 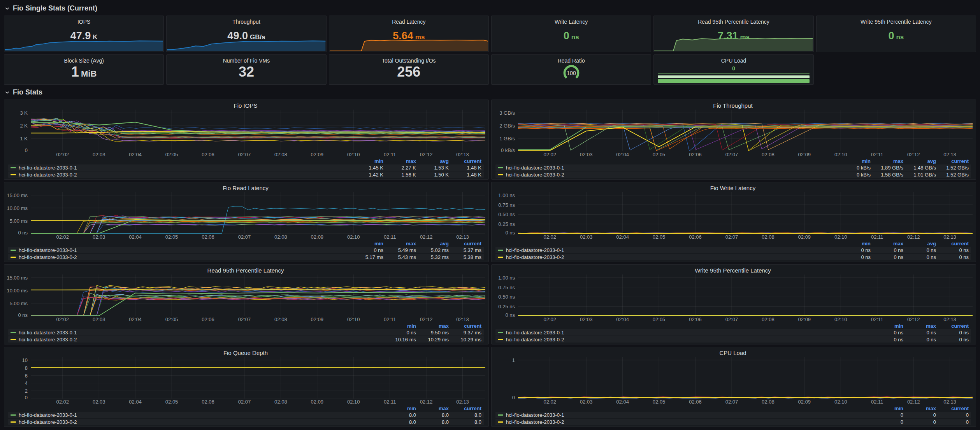 I want to click on x-tick-label: 02:10, so click(x=353, y=320).